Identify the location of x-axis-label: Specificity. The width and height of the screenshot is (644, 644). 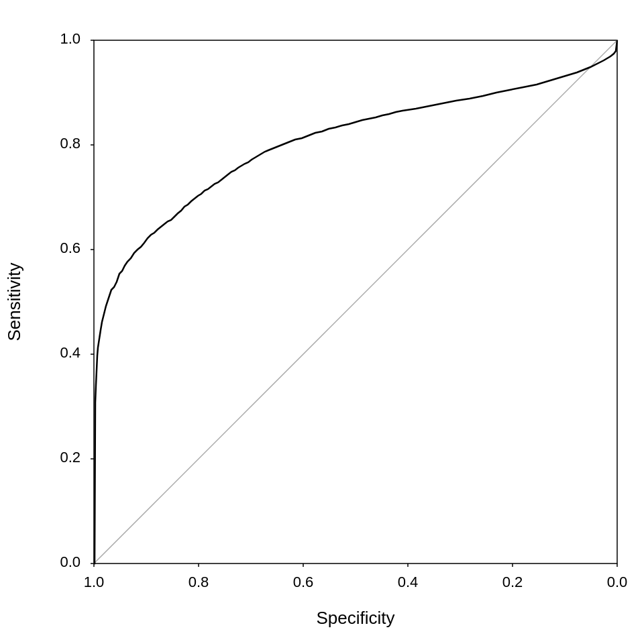
(356, 618).